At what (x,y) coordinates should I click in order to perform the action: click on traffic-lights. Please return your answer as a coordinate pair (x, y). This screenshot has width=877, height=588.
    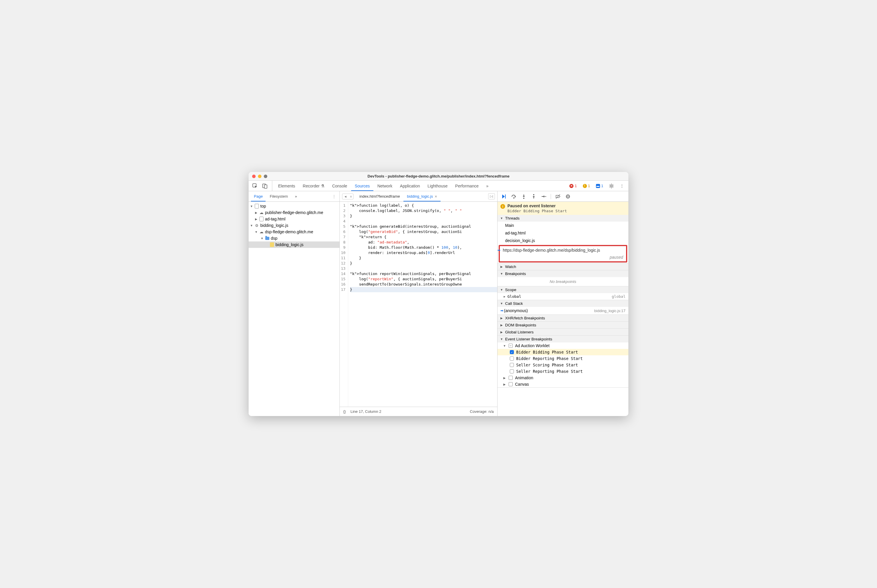
    Looking at the image, I should click on (260, 176).